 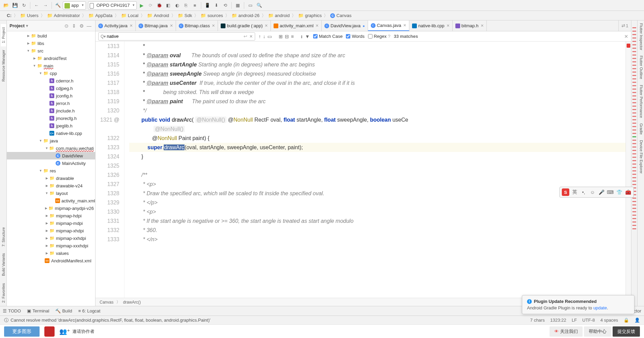 I want to click on window-icon: ▭, so click(x=250, y=5).